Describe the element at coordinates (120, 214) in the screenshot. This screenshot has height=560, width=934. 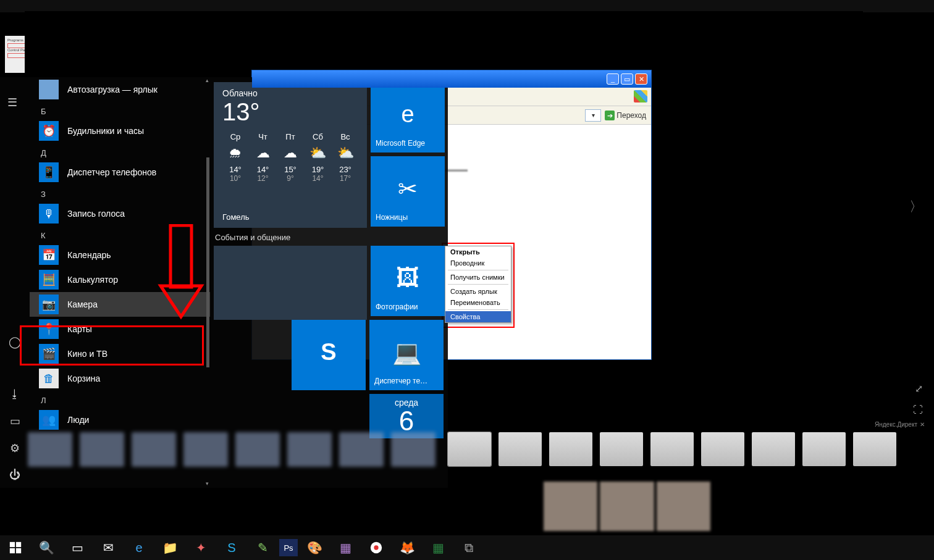
I see `app-item-6: 🎙Запись голоса` at that location.